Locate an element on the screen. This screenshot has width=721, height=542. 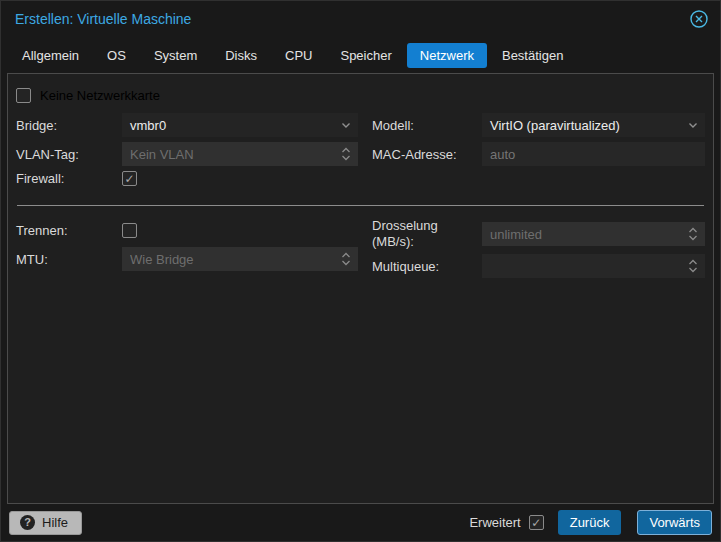
tab-allgemein: Allgemein is located at coordinates (50, 56).